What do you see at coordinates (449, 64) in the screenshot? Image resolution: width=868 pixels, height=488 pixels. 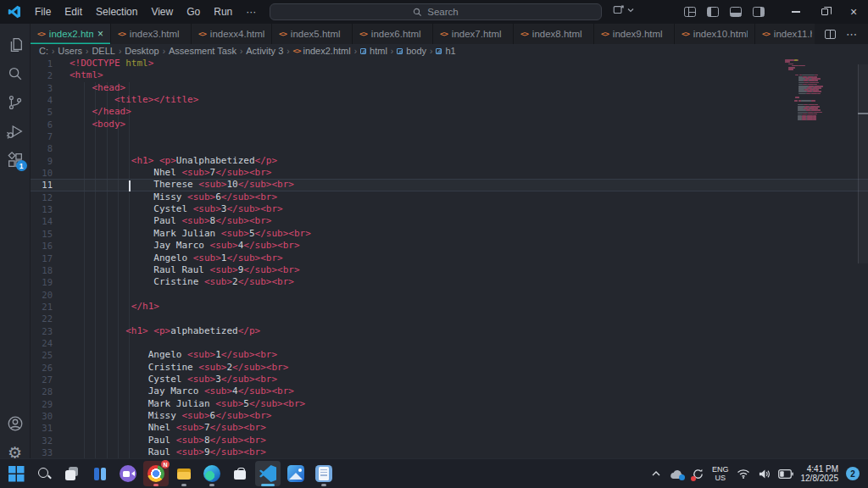 I see `code-line-1: 1<!DOCTYPE html>` at bounding box center [449, 64].